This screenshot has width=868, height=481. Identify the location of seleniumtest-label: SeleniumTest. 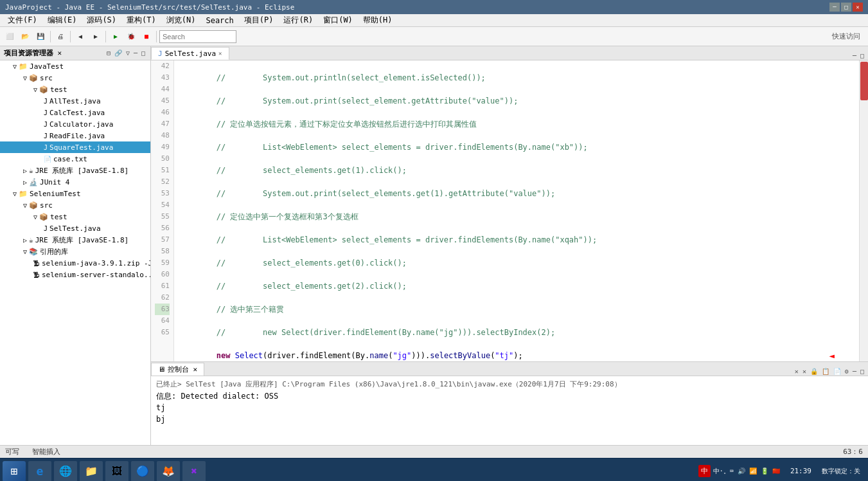
(55, 194).